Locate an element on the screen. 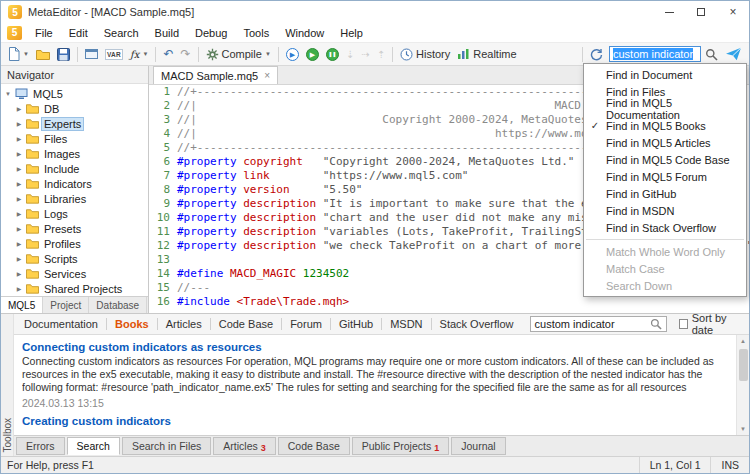 Image resolution: width=750 pixels, height=474 pixels. code-line: 16#include <Trade\Trade.mqh> is located at coordinates (449, 302).